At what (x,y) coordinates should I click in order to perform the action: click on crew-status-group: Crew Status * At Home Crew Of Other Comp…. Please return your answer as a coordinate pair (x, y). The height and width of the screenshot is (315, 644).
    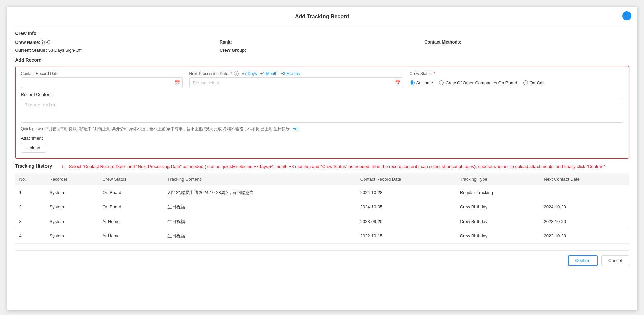
    Looking at the image, I should click on (517, 80).